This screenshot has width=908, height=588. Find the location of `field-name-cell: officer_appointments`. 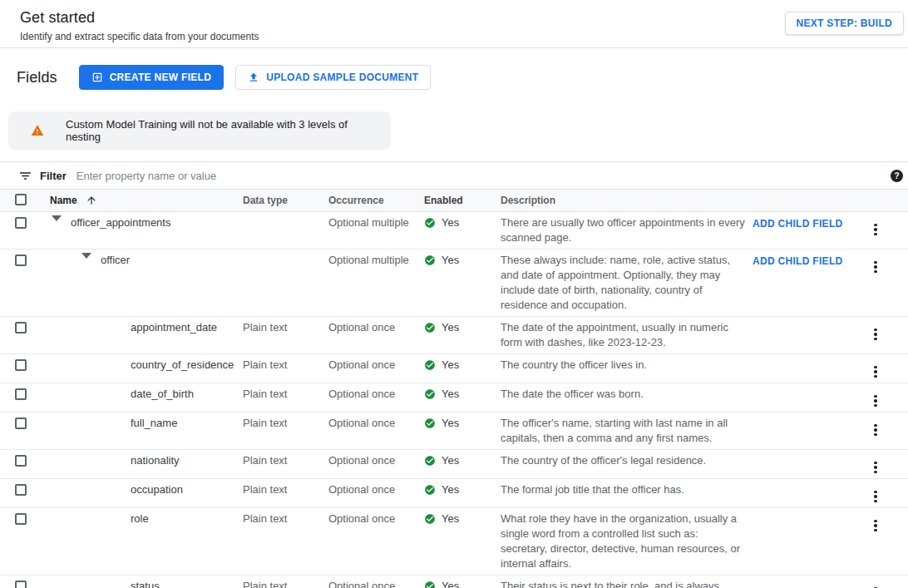

field-name-cell: officer_appointments is located at coordinates (146, 225).